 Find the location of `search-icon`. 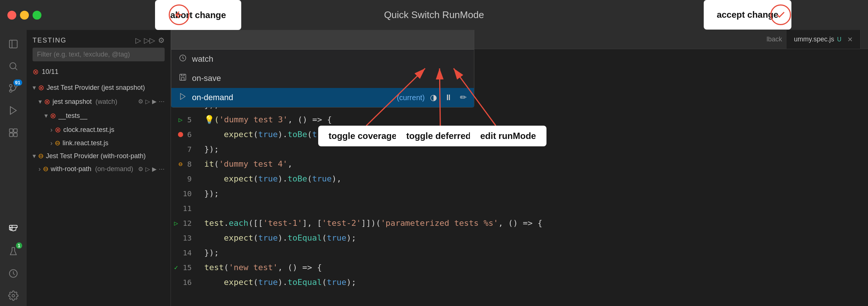

search-icon is located at coordinates (13, 66).